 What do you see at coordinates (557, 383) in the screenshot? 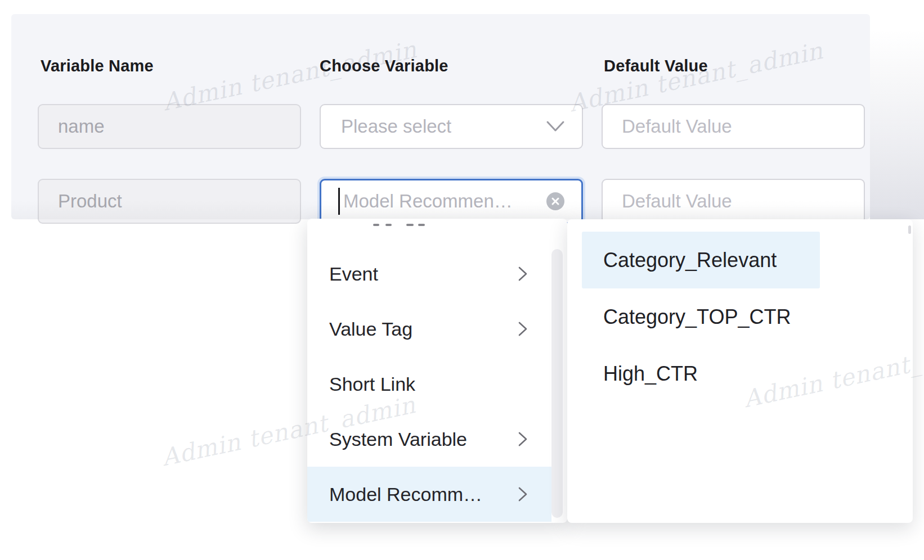
I see `menu-scrollbar-thumb` at bounding box center [557, 383].